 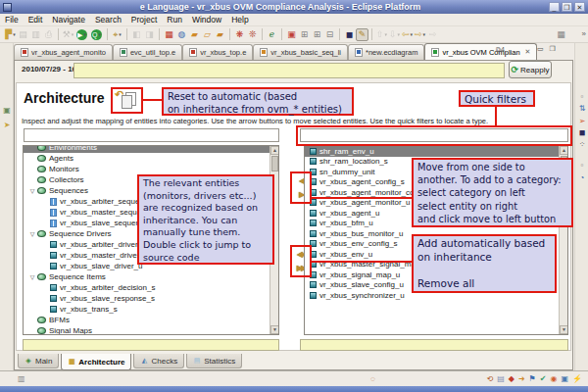 What do you see at coordinates (38, 361) in the screenshot?
I see `view-tab-main: ◈Main` at bounding box center [38, 361].